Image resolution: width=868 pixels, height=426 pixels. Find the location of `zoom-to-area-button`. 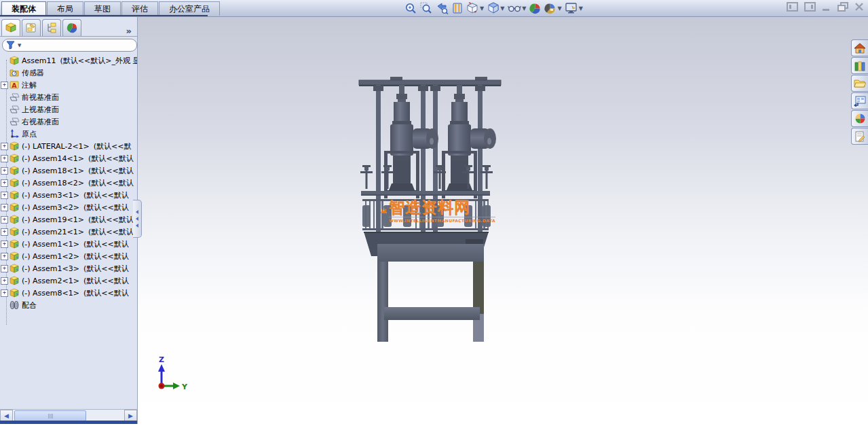

zoom-to-area-button is located at coordinates (426, 8).